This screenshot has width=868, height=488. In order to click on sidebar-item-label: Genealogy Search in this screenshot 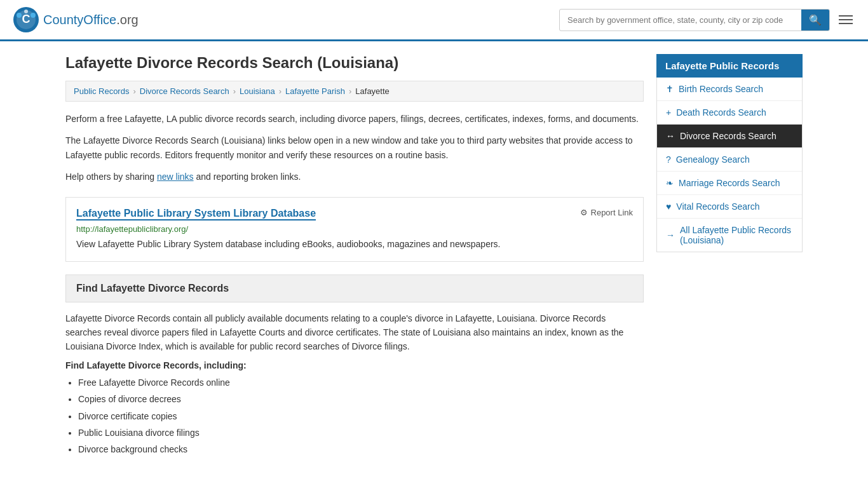, I will do `click(713, 159)`.